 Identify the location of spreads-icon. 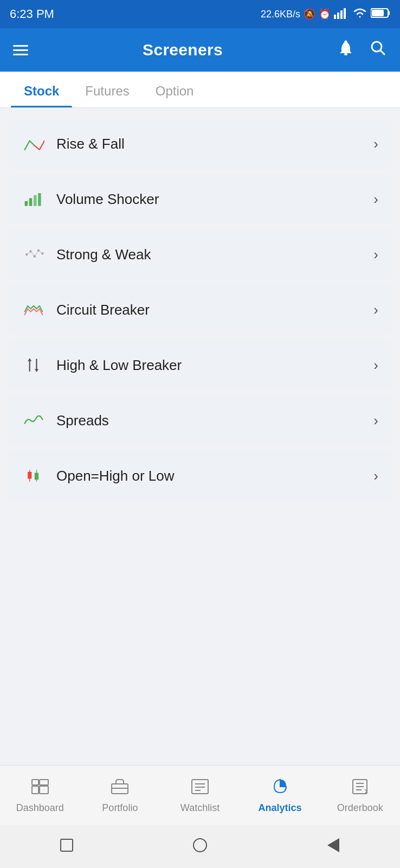
(34, 420).